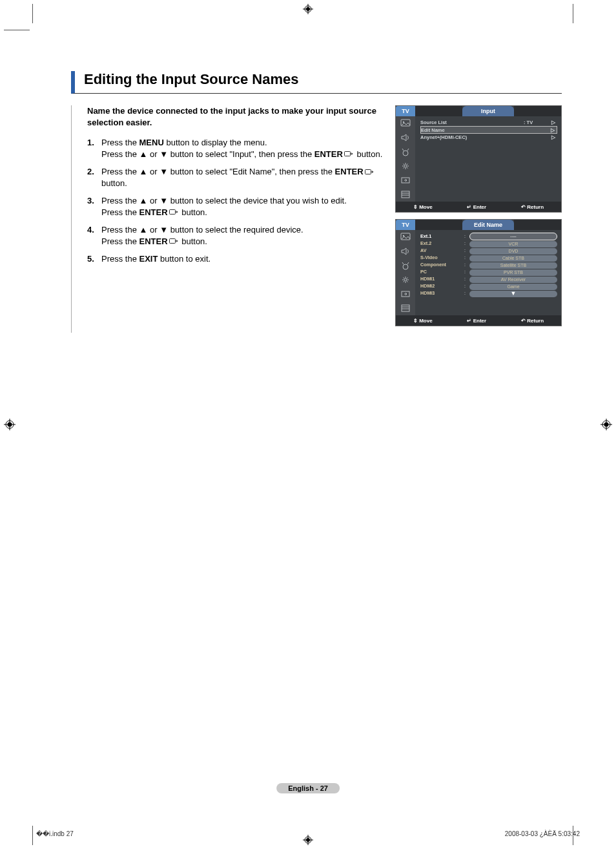  What do you see at coordinates (513, 287) in the screenshot?
I see `device-option: Game` at bounding box center [513, 287].